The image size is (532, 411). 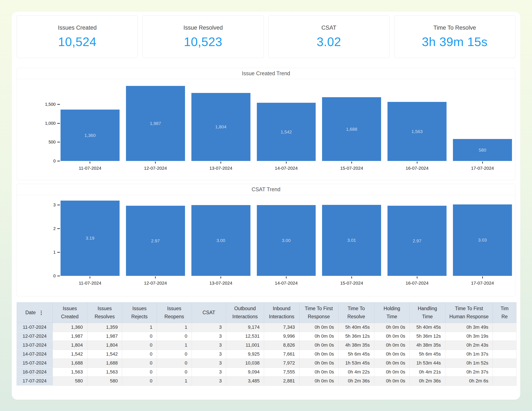 I want to click on column-header: IssuesReopens, so click(x=174, y=313).